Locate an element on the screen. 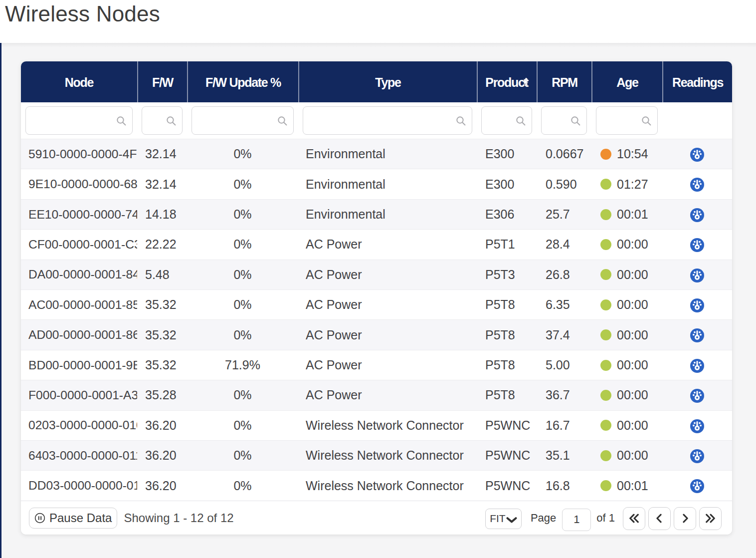  table-row: 0203-0000-0000-0103 36.20 0% Wireless Ne… is located at coordinates (377, 425).